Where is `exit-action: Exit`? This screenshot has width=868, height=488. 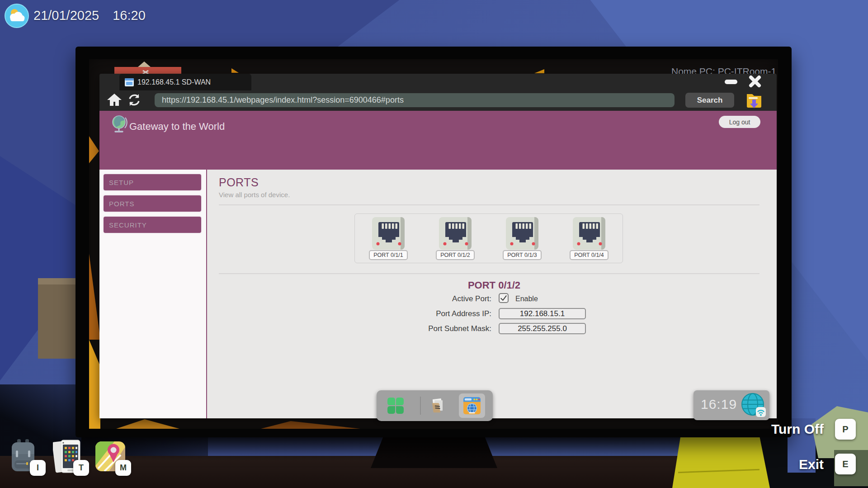
exit-action: Exit is located at coordinates (811, 464).